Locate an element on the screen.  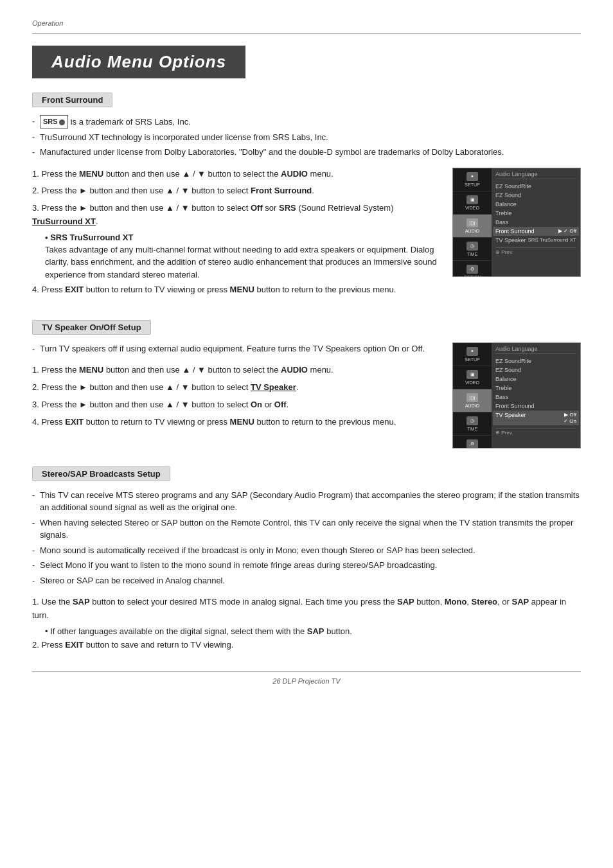
bullet-tv-speaker-off: Turn TV speakers off if using external a… is located at coordinates (236, 349).